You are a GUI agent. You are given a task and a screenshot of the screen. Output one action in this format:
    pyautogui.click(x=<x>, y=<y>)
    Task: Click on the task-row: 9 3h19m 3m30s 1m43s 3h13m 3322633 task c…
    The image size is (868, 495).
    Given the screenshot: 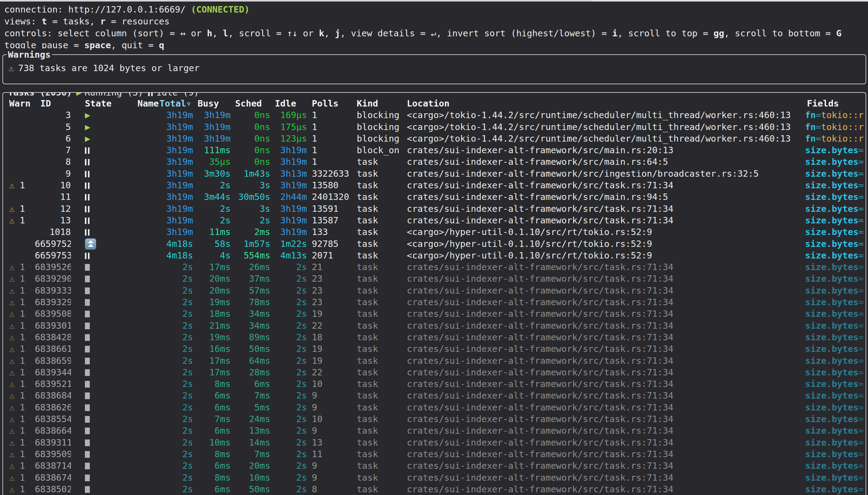 What is the action you would take?
    pyautogui.click(x=434, y=174)
    